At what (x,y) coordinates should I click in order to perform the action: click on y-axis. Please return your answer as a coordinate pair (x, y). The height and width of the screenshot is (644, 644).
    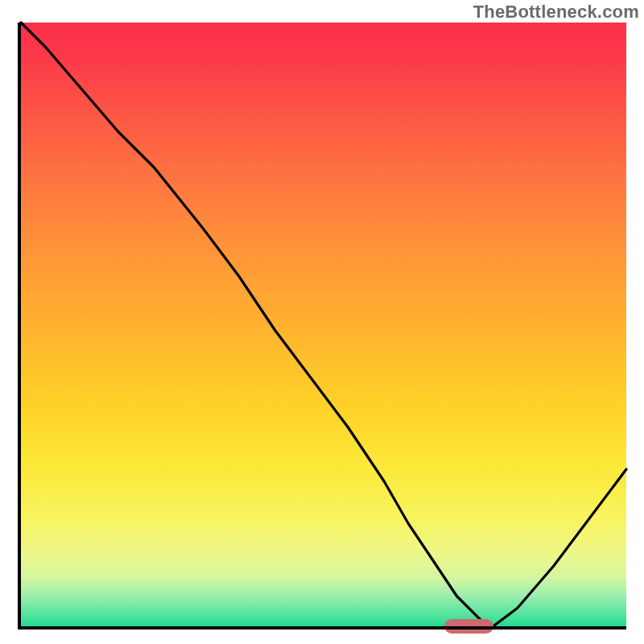
    Looking at the image, I should click on (19, 324).